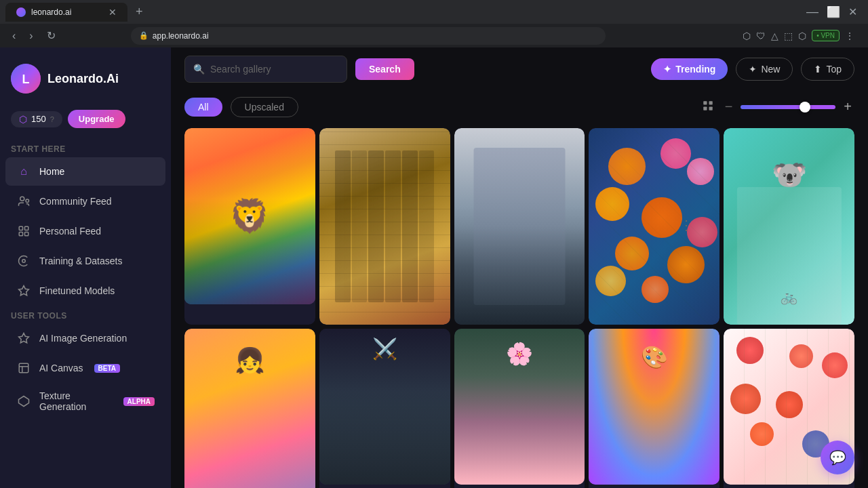 The image size is (868, 488). I want to click on upgrade-button: Upgrade, so click(96, 119).